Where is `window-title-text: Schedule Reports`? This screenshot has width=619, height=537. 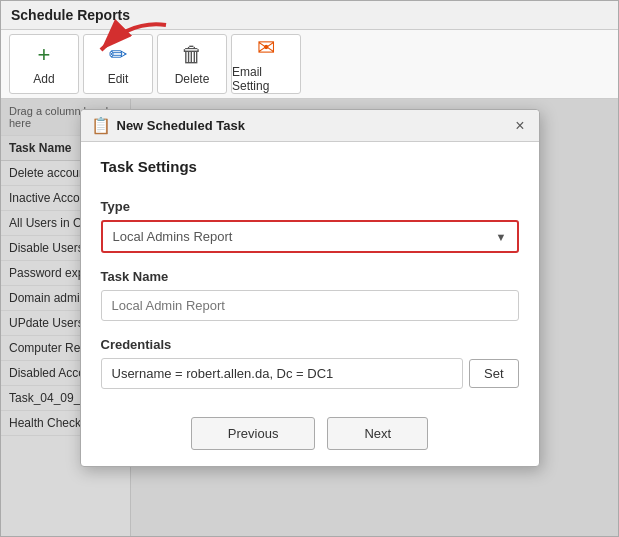
window-title-text: Schedule Reports is located at coordinates (70, 15).